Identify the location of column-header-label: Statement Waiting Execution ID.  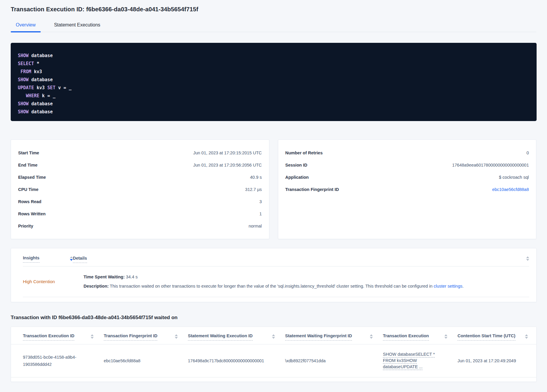
(220, 337).